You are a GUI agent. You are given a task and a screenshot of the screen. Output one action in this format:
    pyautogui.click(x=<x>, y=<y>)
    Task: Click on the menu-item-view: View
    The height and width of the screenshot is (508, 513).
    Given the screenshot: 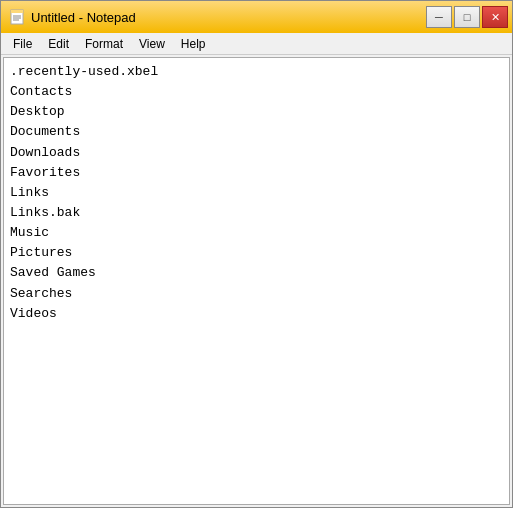 What is the action you would take?
    pyautogui.click(x=152, y=44)
    